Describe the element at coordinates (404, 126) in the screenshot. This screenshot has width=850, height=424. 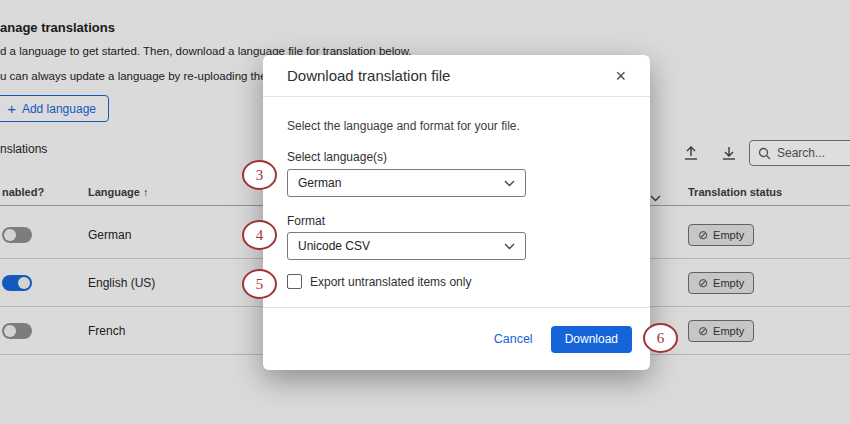
I see `modal-description: Select the language and format for your …` at that location.